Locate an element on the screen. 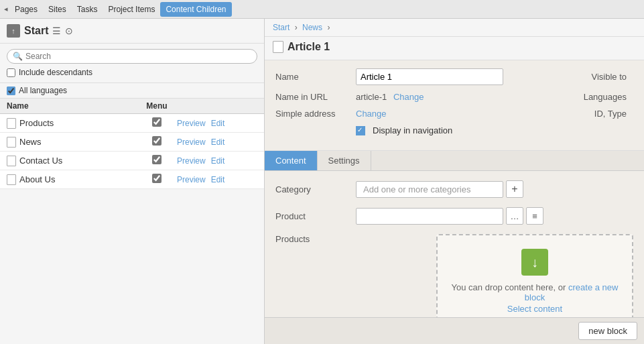  article-title: Article 1 is located at coordinates (308, 47).